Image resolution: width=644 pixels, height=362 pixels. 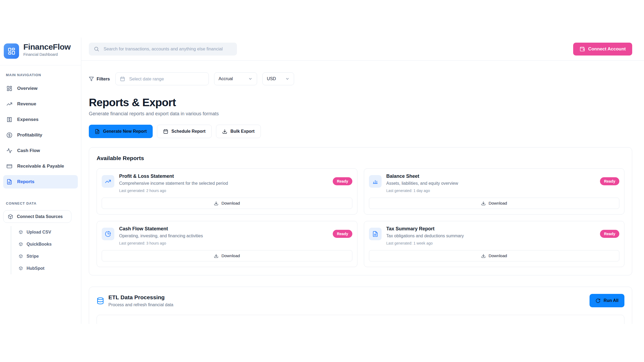 What do you see at coordinates (224, 243) in the screenshot?
I see `report-last-generated: Last generated: 3 hours ago` at bounding box center [224, 243].